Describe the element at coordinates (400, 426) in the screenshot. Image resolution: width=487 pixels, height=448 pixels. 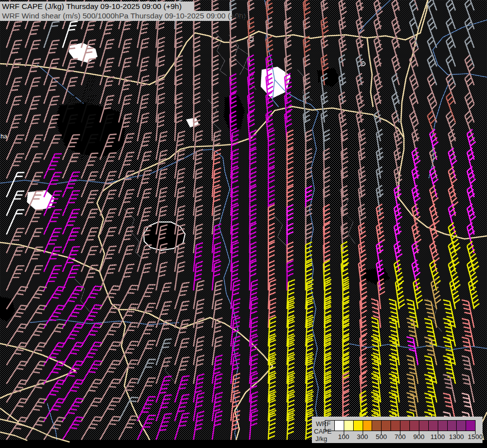
I see `cape-color-bar` at that location.